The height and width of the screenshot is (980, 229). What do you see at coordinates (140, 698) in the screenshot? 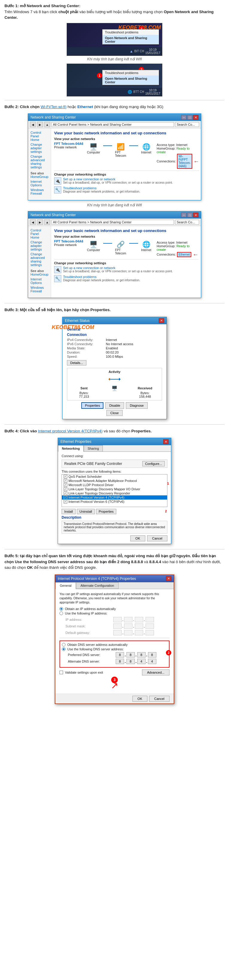
I see `ipv4-ok-btn: OK` at bounding box center [140, 698].